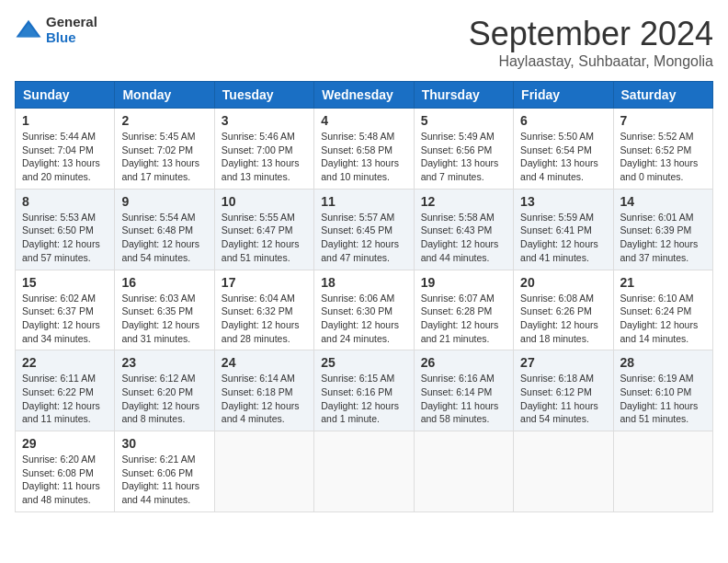 This screenshot has height=563, width=728. Describe the element at coordinates (72, 39) in the screenshot. I see `logo-blue-text: Blue` at that location.